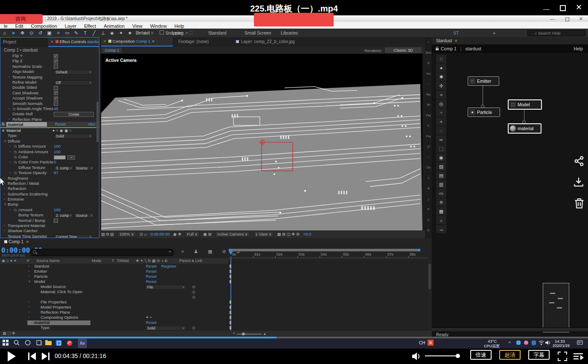 This screenshot has width=588, height=364. What do you see at coordinates (548, 343) in the screenshot?
I see `volume-tray-icon` at bounding box center [548, 343].